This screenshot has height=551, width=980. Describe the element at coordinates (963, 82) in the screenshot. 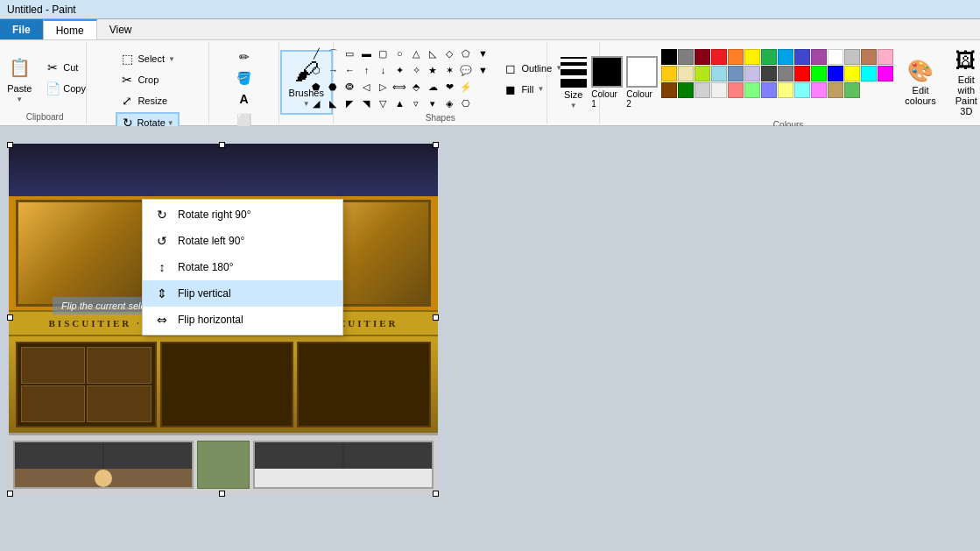

I see `paint3d-button: 🖼 Edit with Paint 3D` at that location.